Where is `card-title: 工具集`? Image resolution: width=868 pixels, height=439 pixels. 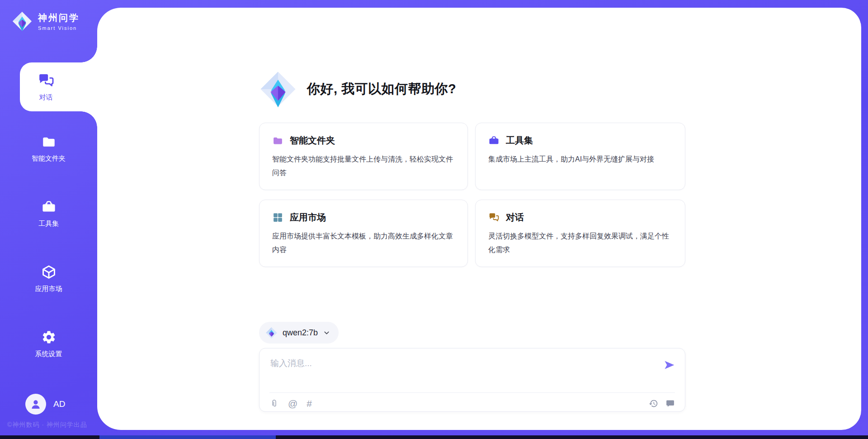
card-title: 工具集 is located at coordinates (519, 140).